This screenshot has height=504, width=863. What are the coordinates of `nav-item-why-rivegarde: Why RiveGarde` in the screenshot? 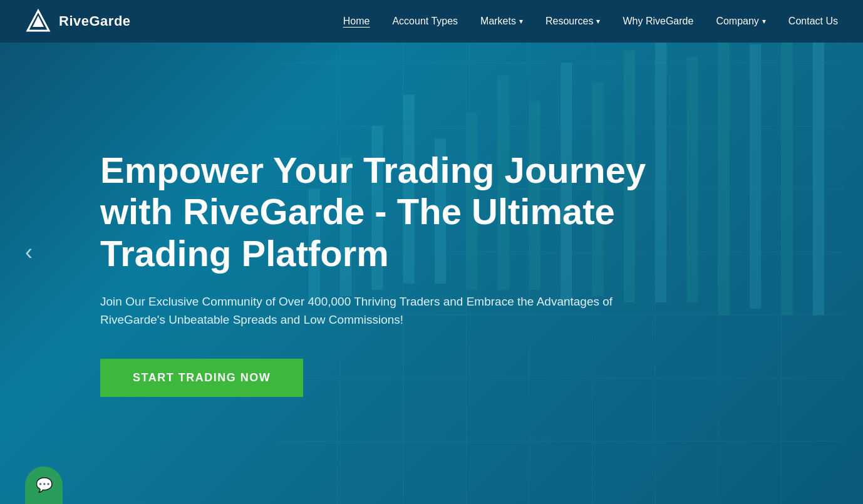 It's located at (658, 21).